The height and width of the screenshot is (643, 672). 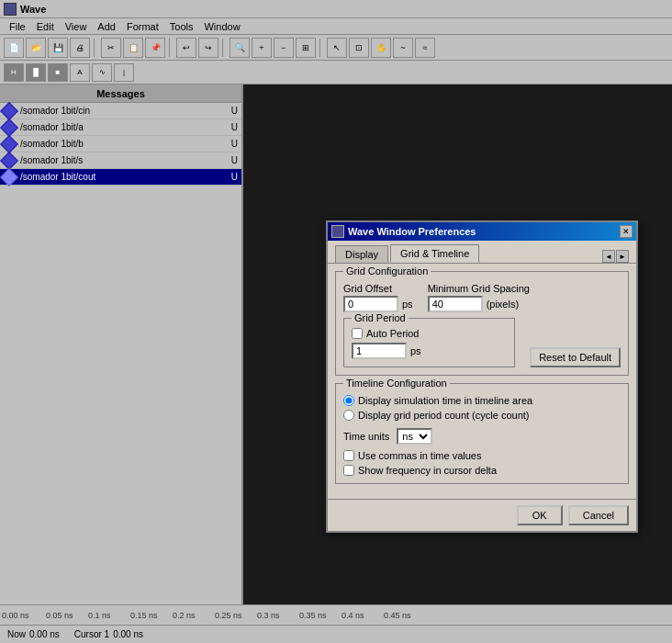 I want to click on grid-period-title: Grid Period, so click(x=380, y=318).